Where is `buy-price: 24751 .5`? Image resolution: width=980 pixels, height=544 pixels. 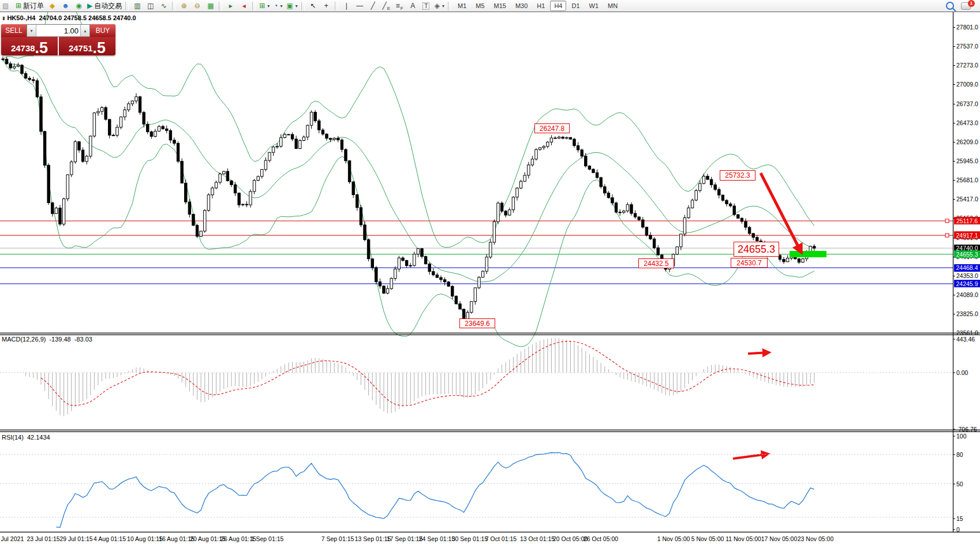
buy-price: 24751 .5 is located at coordinates (87, 46).